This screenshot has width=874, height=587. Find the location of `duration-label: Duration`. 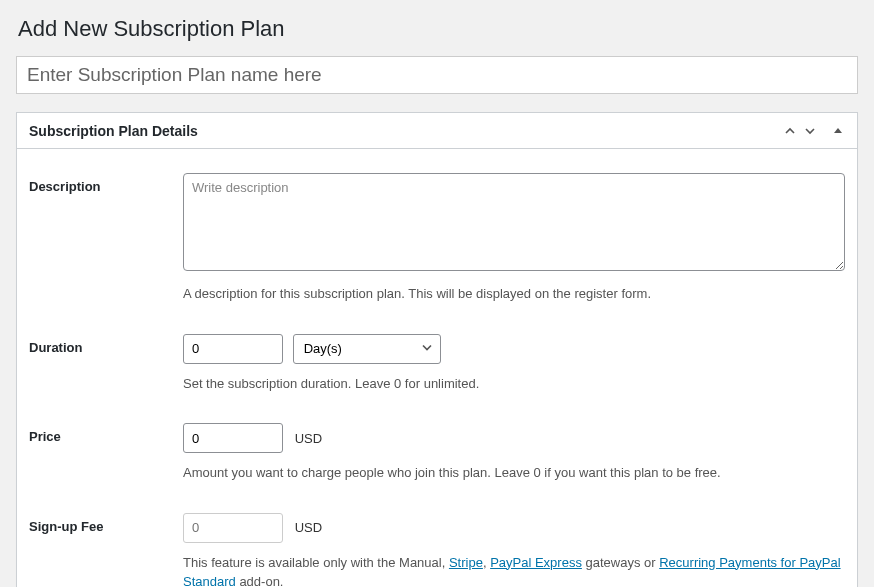

duration-label: Duration is located at coordinates (106, 344).